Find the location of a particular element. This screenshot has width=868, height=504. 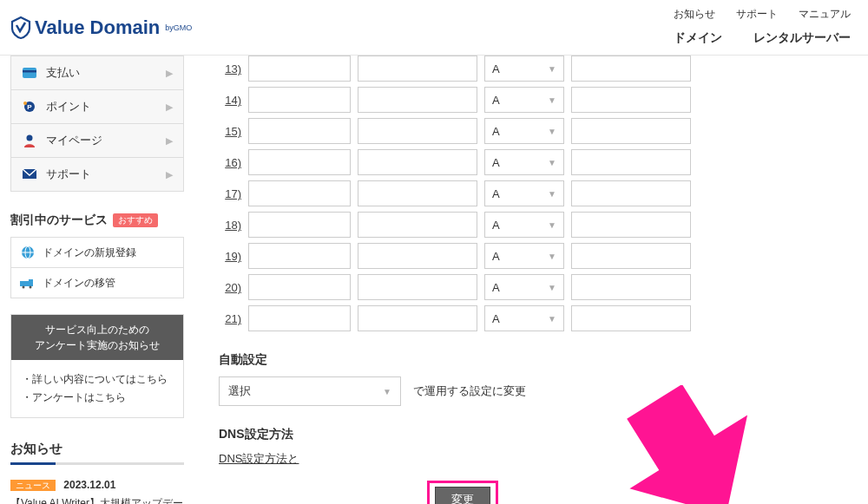

survey-header: サービス向上のための アンケート実施のお知らせ is located at coordinates (97, 337).